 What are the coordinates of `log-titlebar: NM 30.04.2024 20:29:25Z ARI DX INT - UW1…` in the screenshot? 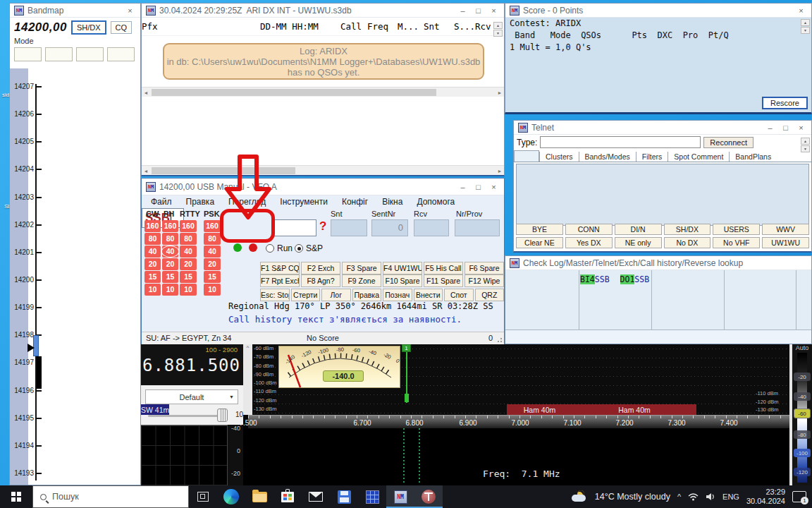 It's located at (323, 11).